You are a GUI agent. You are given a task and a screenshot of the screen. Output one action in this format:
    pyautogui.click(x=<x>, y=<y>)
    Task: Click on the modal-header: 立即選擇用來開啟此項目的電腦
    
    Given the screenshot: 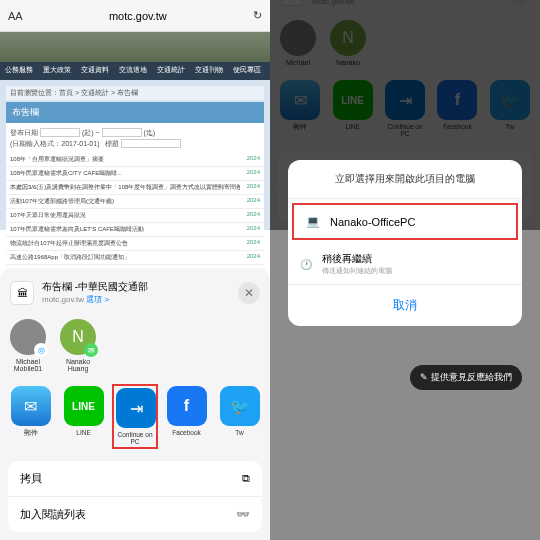 What is the action you would take?
    pyautogui.click(x=405, y=180)
    